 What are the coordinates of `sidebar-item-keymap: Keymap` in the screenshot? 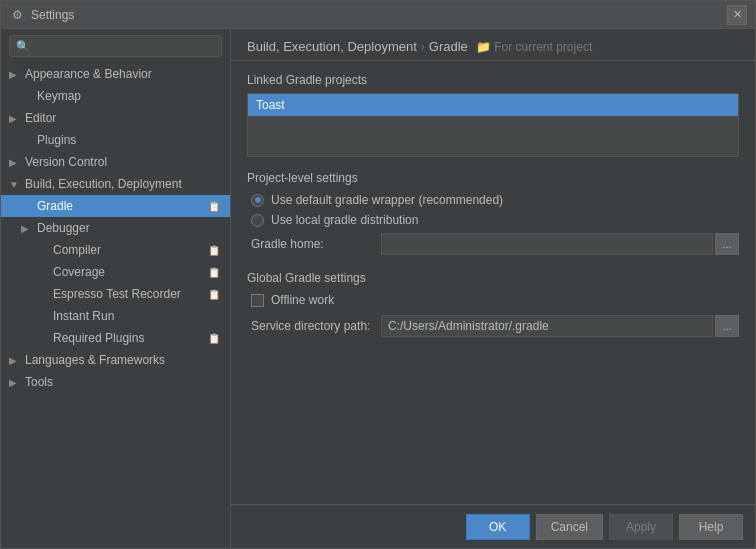 It's located at (116, 96).